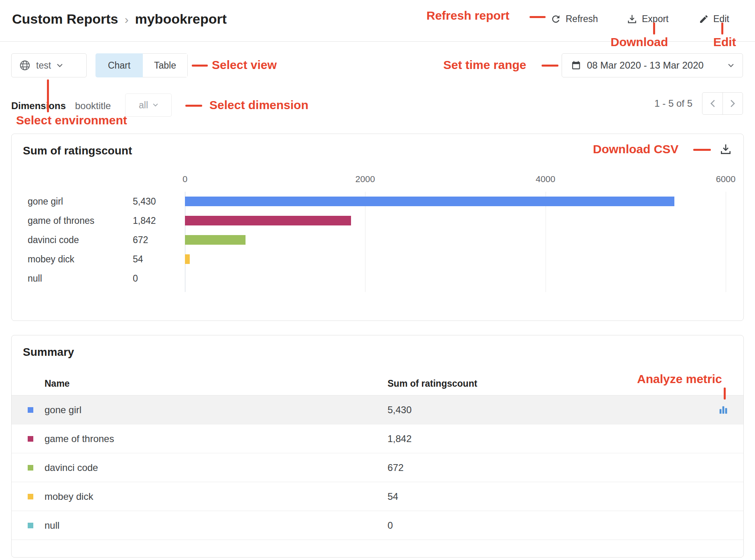 Image resolution: width=755 pixels, height=560 pixels. Describe the element at coordinates (393, 497) in the screenshot. I see `row-value: 54` at that location.